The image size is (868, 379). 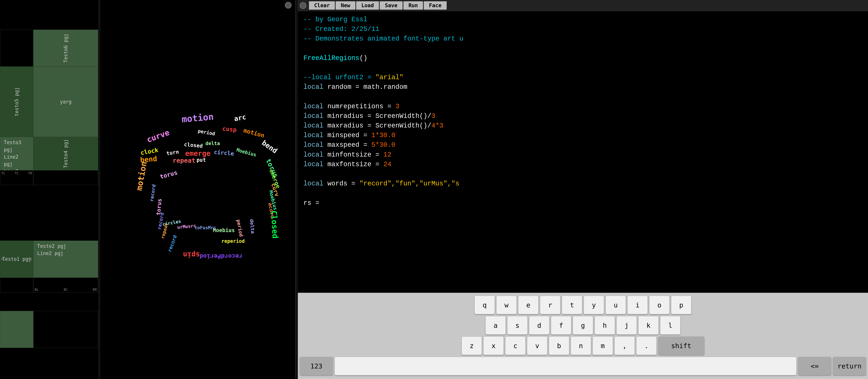 I want to click on word-record-ll3: record, so click(x=172, y=244).